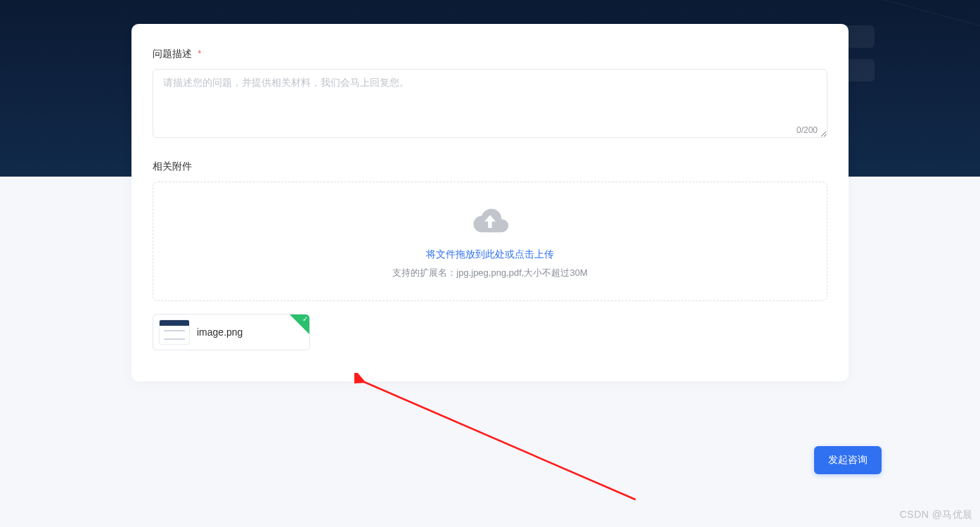 The width and height of the screenshot is (980, 527). Describe the element at coordinates (490, 103) in the screenshot. I see `description-textarea` at that location.